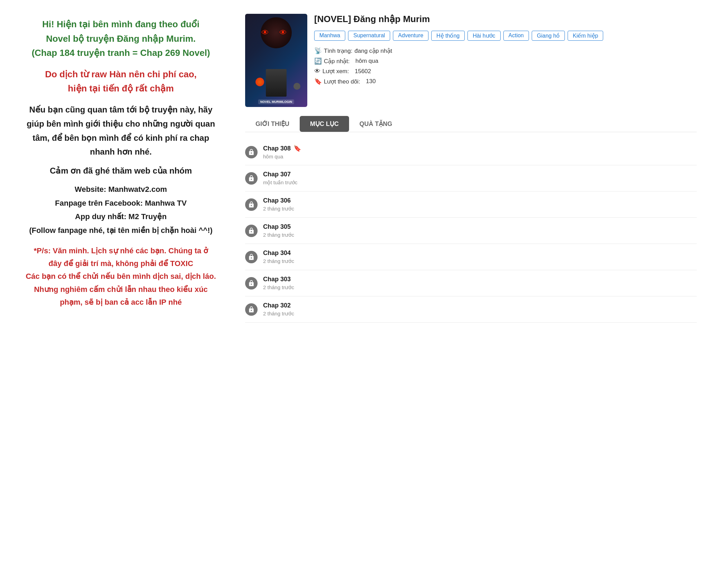 This screenshot has width=714, height=588. I want to click on tag-item: Adventure, so click(411, 36).